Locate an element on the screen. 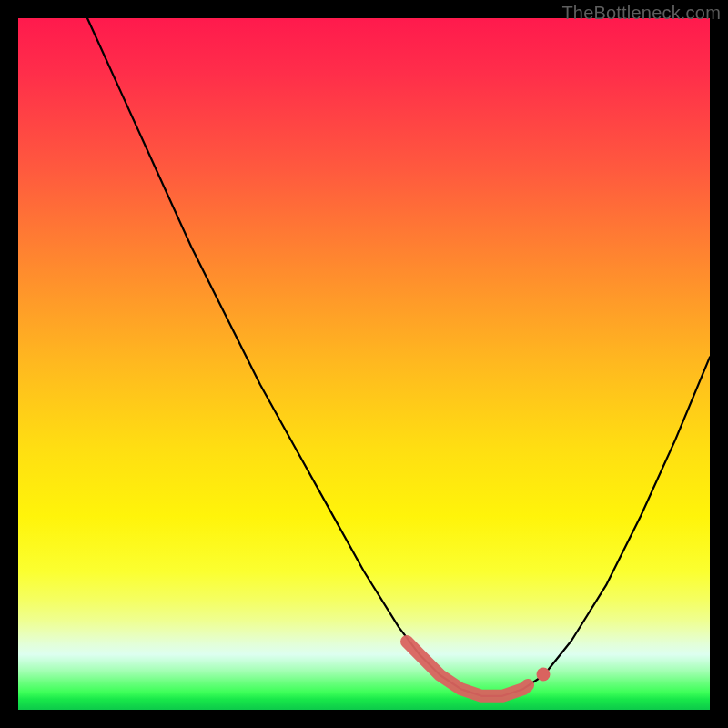 This screenshot has width=728, height=728. optimal-zone-marker is located at coordinates (468, 669).